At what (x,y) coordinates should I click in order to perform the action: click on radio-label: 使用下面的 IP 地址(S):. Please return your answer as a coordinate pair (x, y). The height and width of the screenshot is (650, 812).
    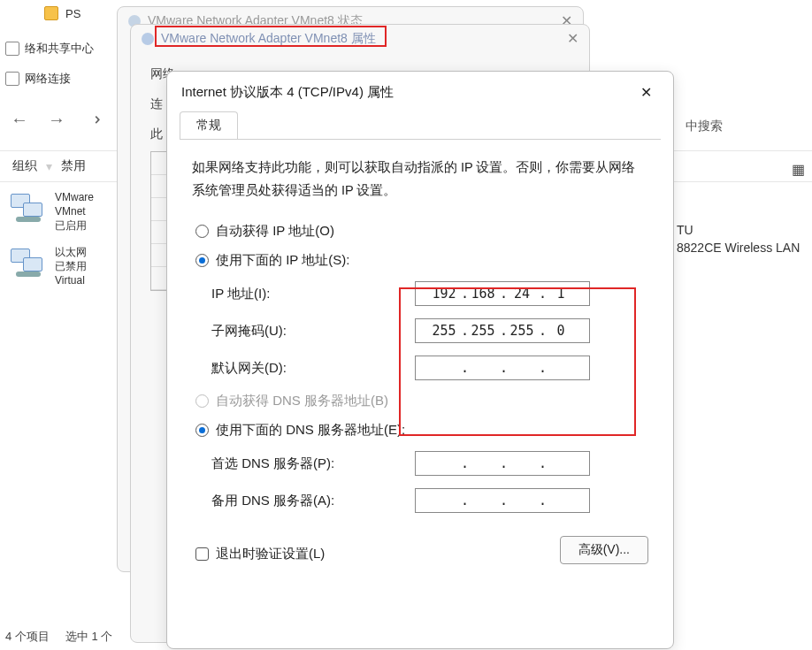
    Looking at the image, I should click on (283, 260).